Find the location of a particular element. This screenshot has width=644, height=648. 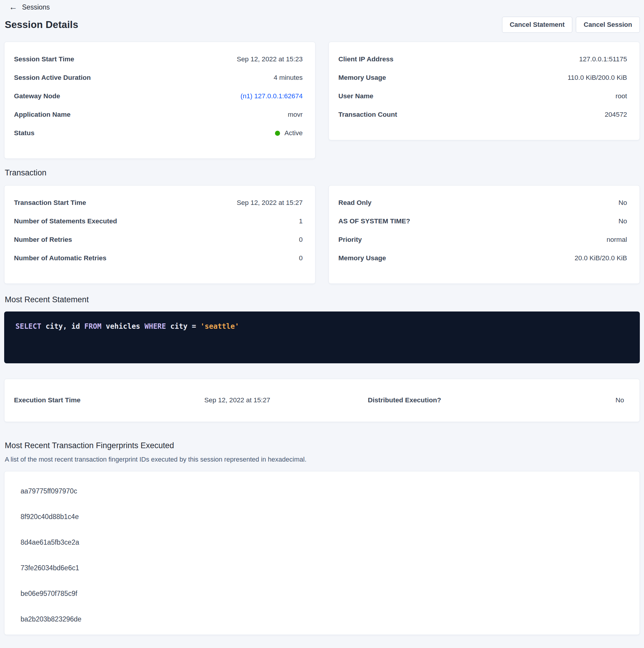

transaction-card-right: Read Only No AS OF SYSTEM TIME? No Prior… is located at coordinates (484, 234).